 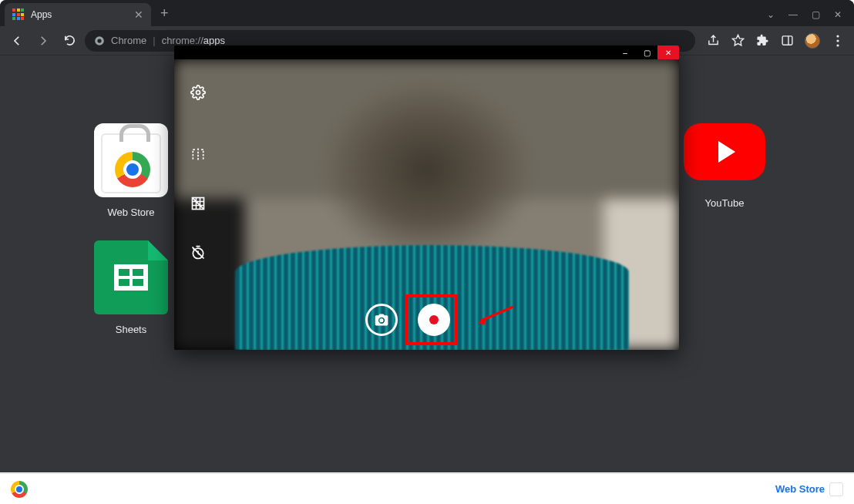 What do you see at coordinates (793, 15) in the screenshot?
I see `window-minimize-icon: —` at bounding box center [793, 15].